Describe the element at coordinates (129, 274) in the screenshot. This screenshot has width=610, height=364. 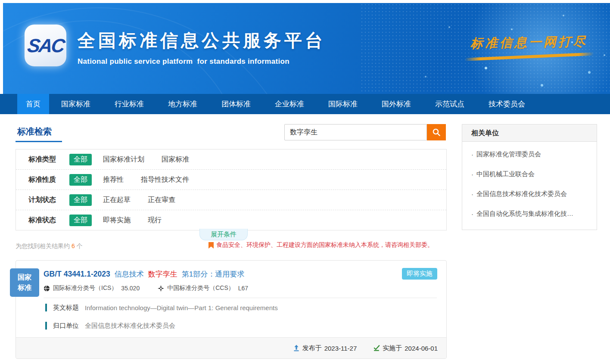
I see `standard-title-segment: 信息技术` at that location.